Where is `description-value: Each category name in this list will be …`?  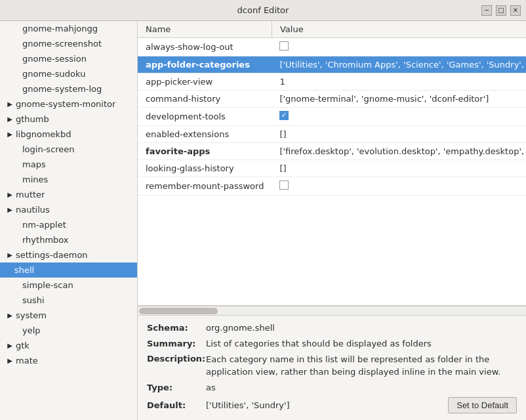
description-value: Each category name in this list will be … is located at coordinates (361, 366).